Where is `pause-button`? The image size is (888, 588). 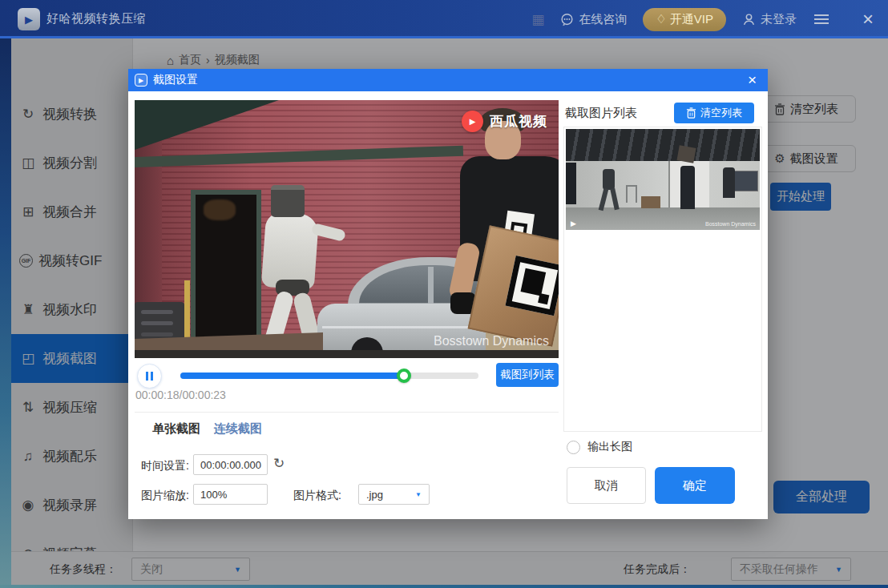 pause-button is located at coordinates (149, 377).